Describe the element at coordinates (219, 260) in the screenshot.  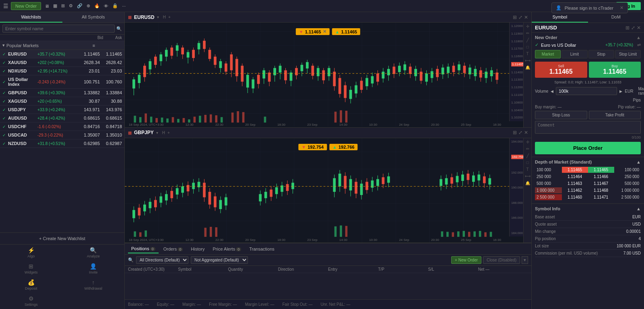
I see `aggregation-filter: Not Aggregated (Default)` at that location.